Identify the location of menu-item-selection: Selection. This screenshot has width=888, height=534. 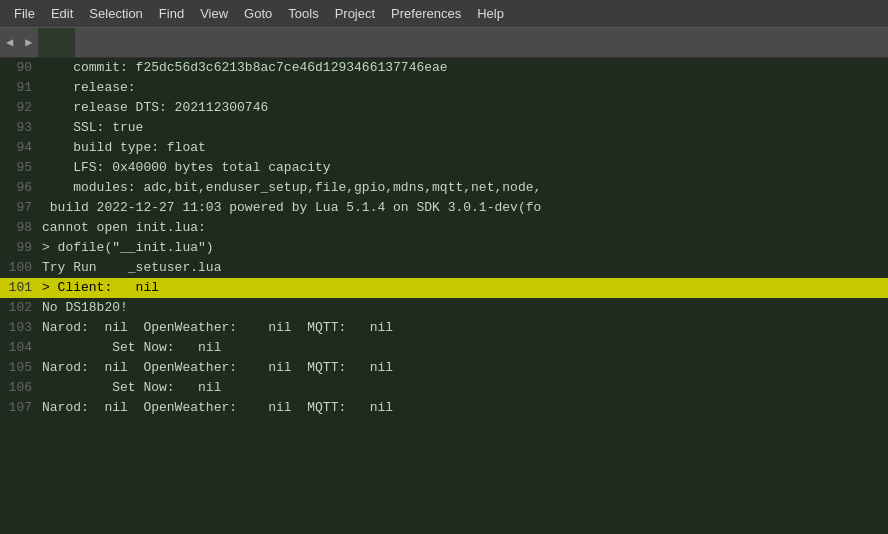
(116, 14).